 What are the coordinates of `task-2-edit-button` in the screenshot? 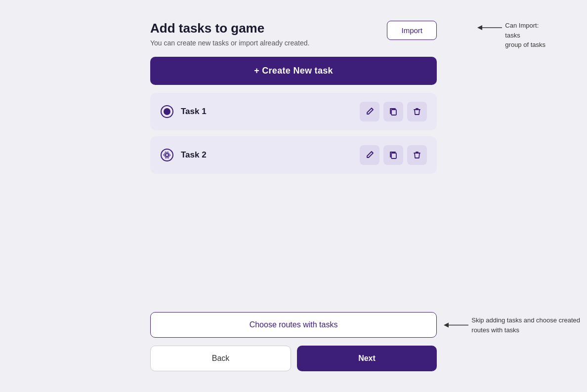 It's located at (370, 155).